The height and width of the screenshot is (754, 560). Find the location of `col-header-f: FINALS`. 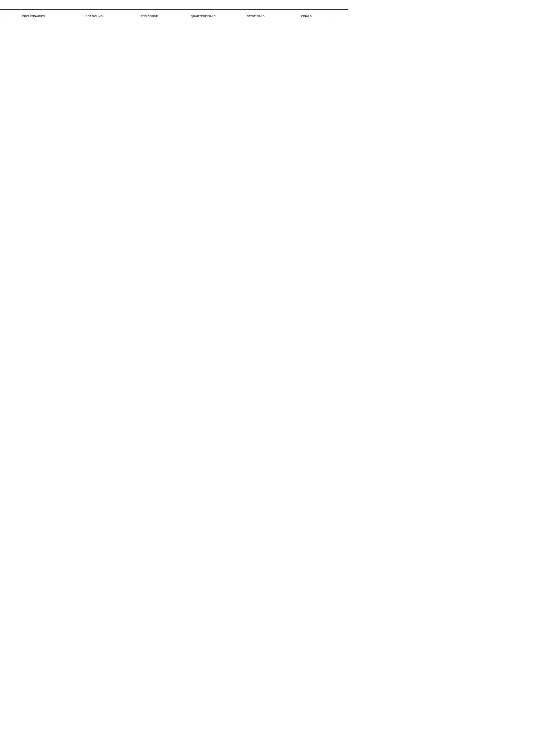

col-header-f: FINALS is located at coordinates (306, 16).